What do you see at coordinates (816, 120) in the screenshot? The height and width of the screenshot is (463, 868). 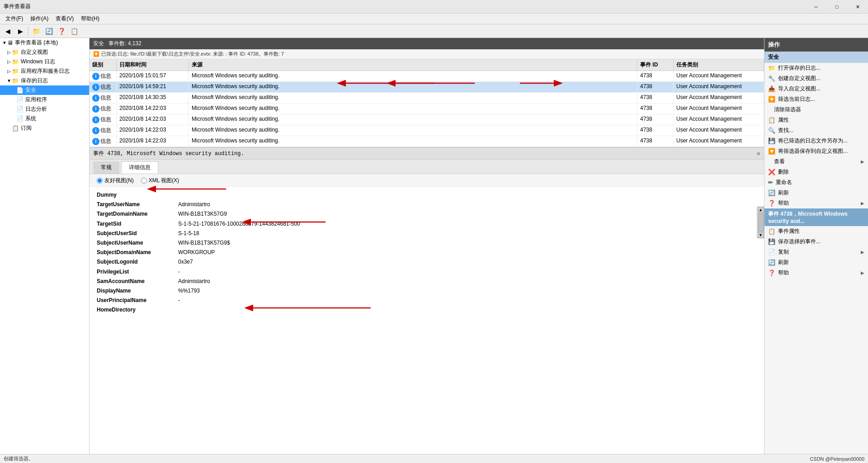 I see `action-properties: 📋 属性` at bounding box center [816, 120].